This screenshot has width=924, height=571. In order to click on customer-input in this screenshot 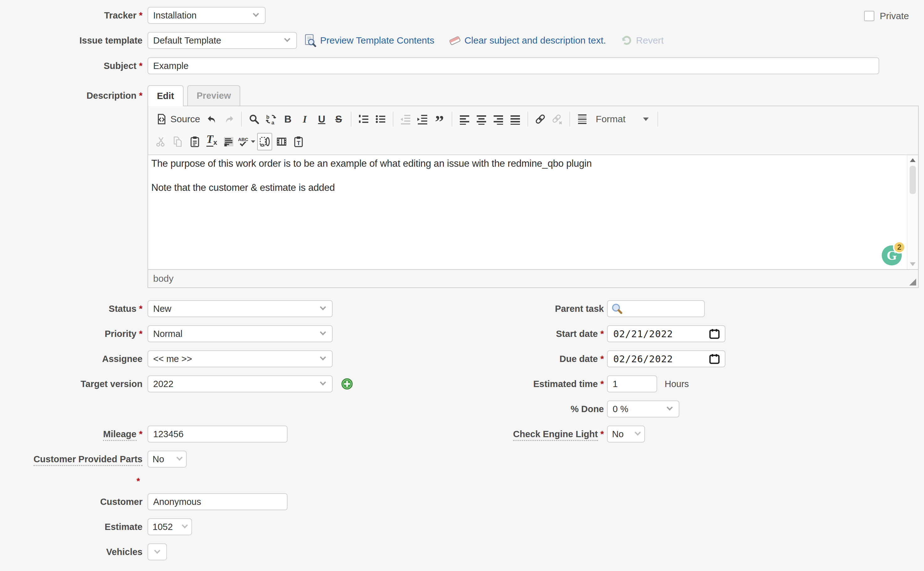, I will do `click(217, 502)`.